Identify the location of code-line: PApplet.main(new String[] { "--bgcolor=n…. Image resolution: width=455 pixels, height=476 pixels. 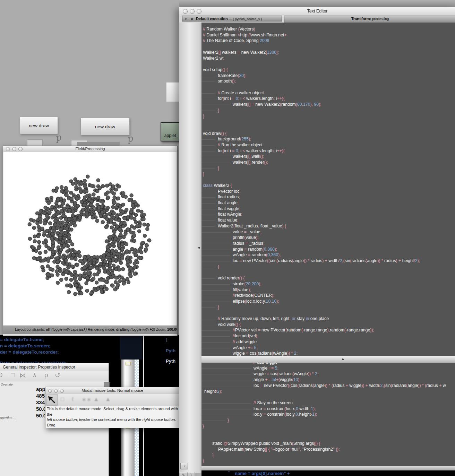
(279, 449).